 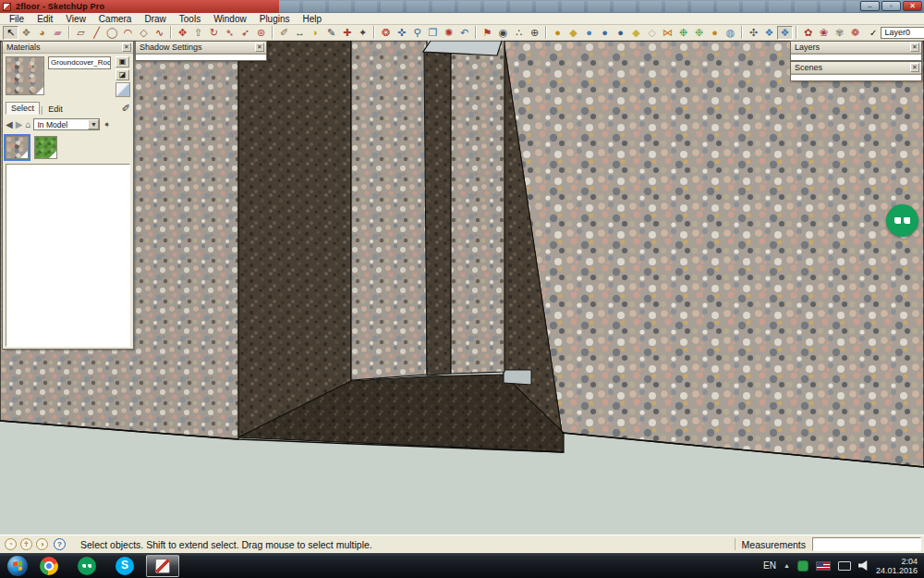 I want to click on menu-plugins: Plugins, so click(x=275, y=18).